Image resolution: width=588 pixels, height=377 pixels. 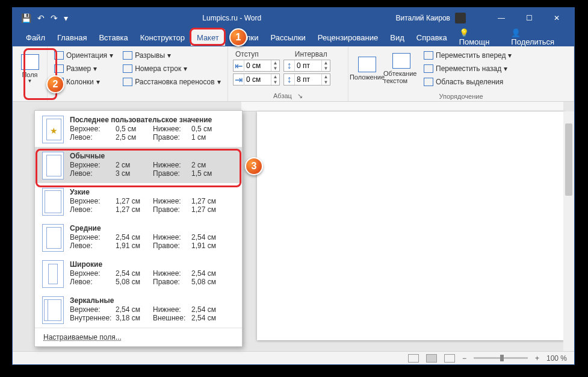 What do you see at coordinates (401, 69) in the screenshot?
I see `wrap-text-button: Обтекание текстом` at bounding box center [401, 69].